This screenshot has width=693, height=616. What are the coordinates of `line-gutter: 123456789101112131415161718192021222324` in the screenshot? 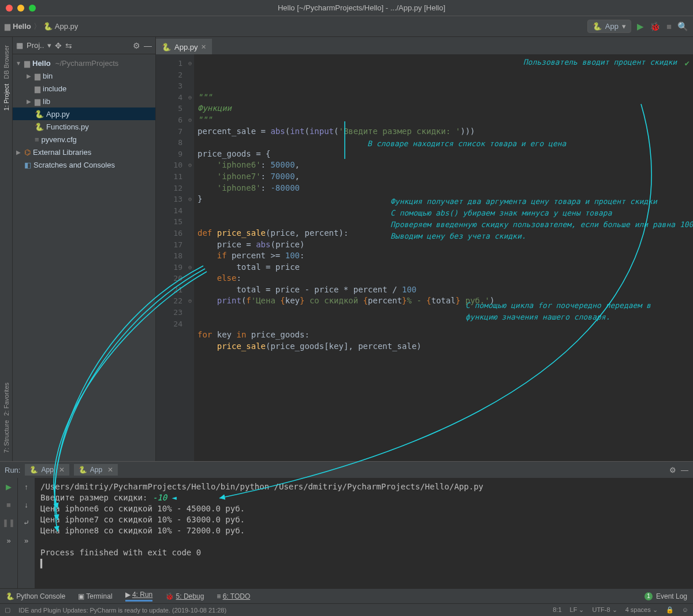 It's located at (171, 258).